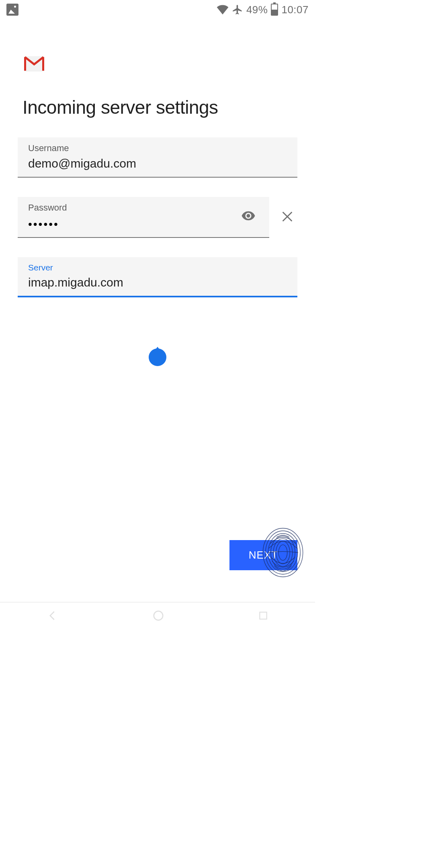 The image size is (434, 868). I want to click on username-input, so click(158, 164).